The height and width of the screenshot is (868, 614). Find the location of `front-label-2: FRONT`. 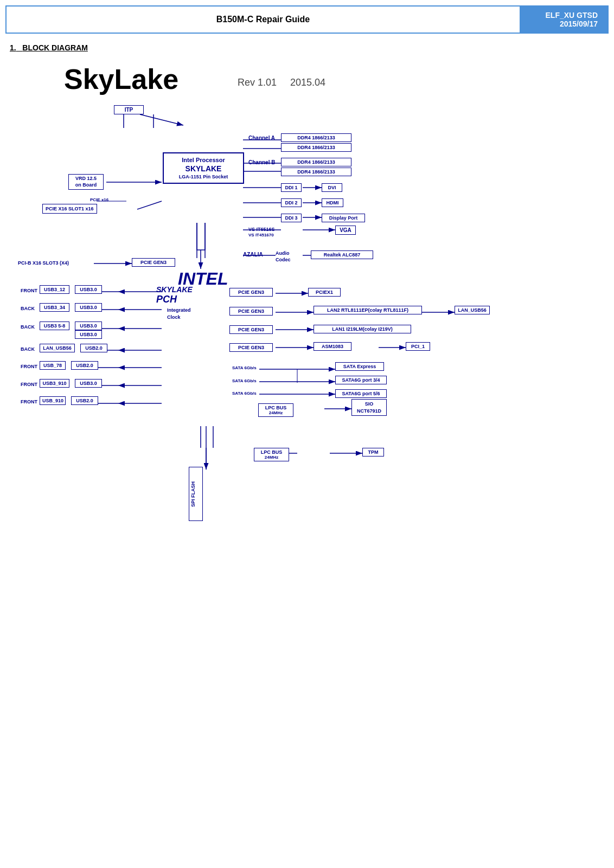

front-label-2: FRONT is located at coordinates (29, 367).